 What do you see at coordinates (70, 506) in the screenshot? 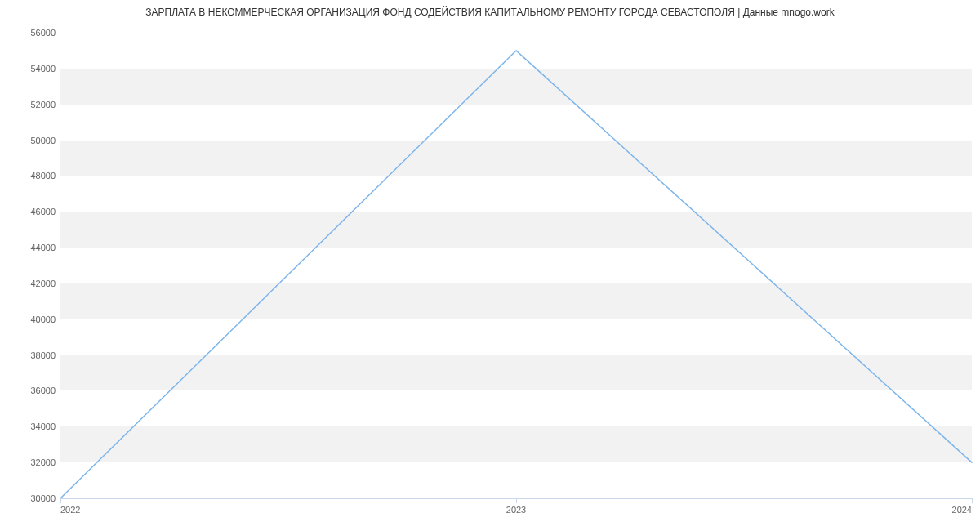
I see `x-tick-label: 2022` at bounding box center [70, 506].